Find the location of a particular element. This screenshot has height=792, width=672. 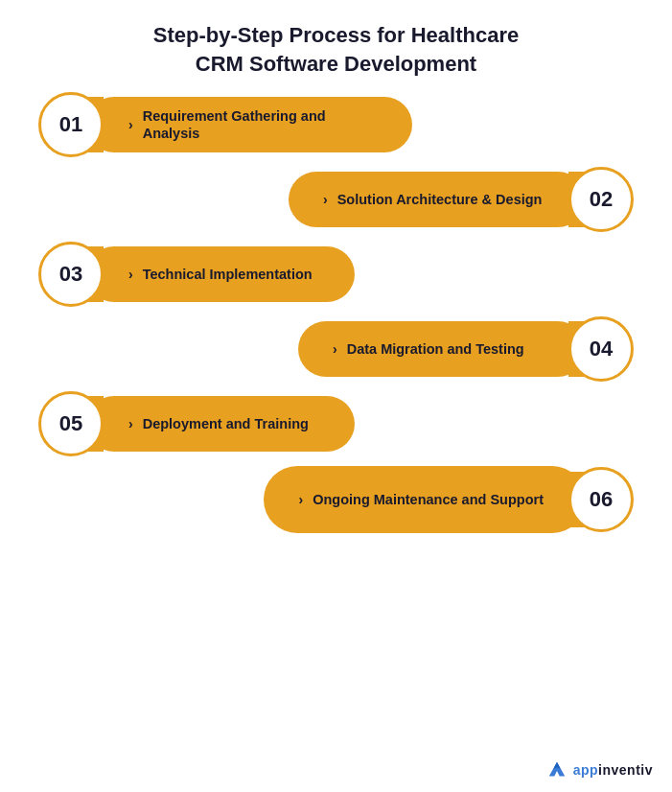

step-pill-2: › Solution Architecture & Design is located at coordinates (437, 199).